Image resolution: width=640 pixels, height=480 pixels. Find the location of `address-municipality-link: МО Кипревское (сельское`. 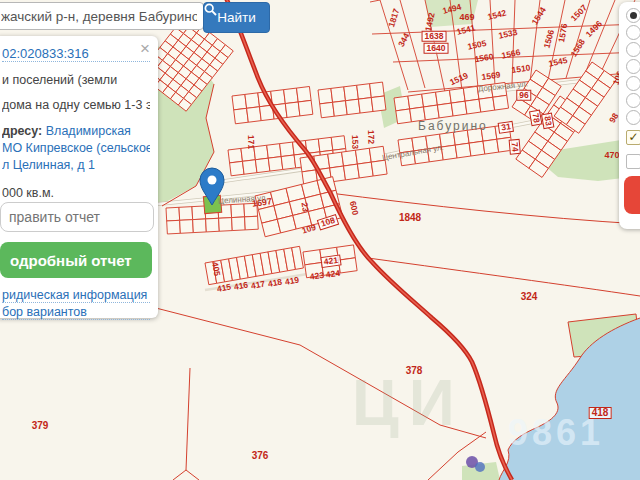

address-municipality-link: МО Кипревское (сельское is located at coordinates (76, 148).